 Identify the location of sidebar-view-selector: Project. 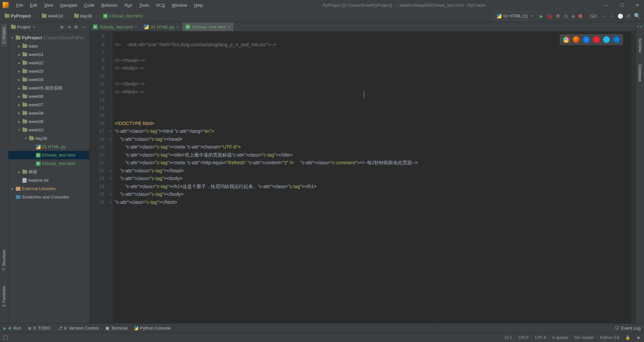
(34, 27).